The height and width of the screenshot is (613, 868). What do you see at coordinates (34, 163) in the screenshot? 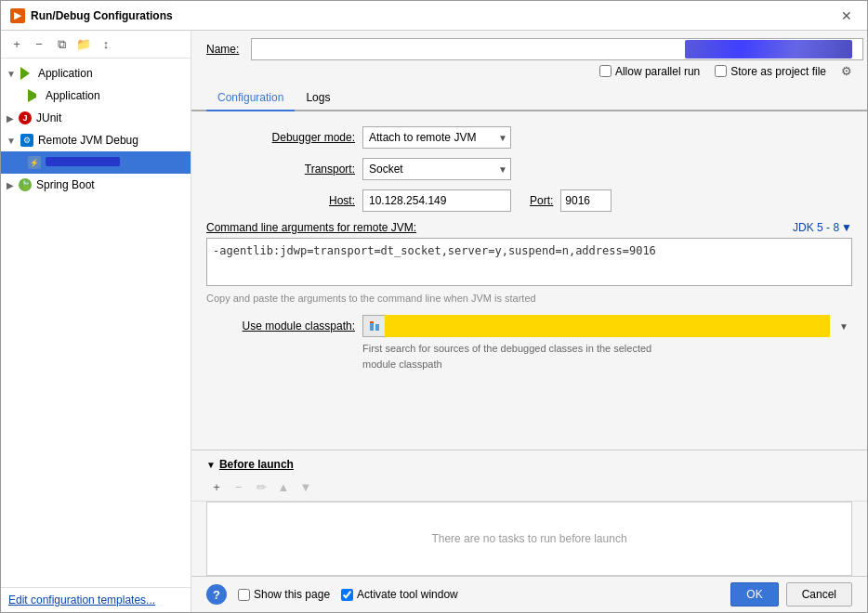
I see `remote-jvm-item-icon: ⚡` at bounding box center [34, 163].